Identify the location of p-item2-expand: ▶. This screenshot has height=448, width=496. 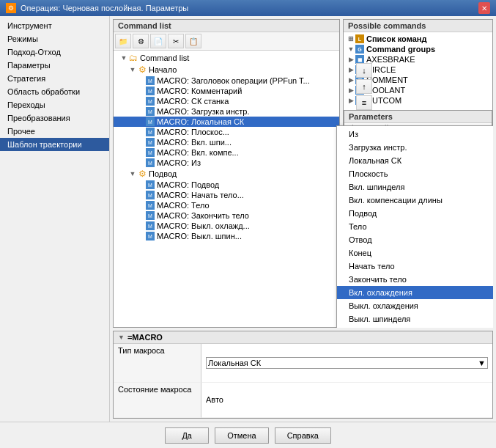
(351, 80).